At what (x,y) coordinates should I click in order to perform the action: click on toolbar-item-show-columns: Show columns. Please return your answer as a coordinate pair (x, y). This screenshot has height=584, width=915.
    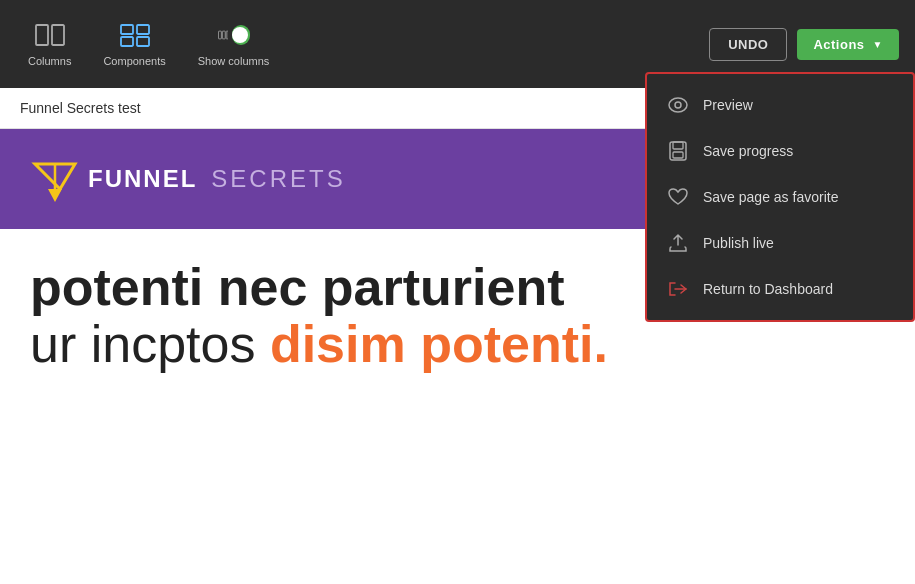
    Looking at the image, I should click on (234, 44).